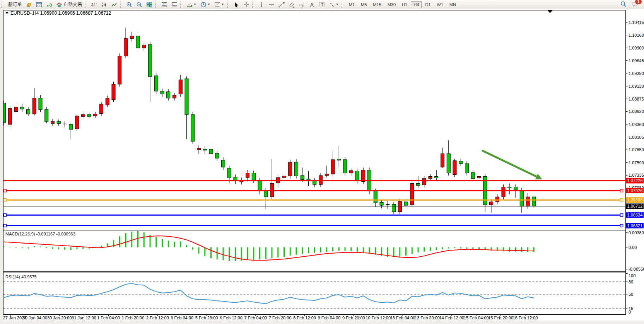 Image resolution: width=644 pixels, height=324 pixels. Describe the element at coordinates (334, 5) in the screenshot. I see `arrows-button: ▼` at that location.